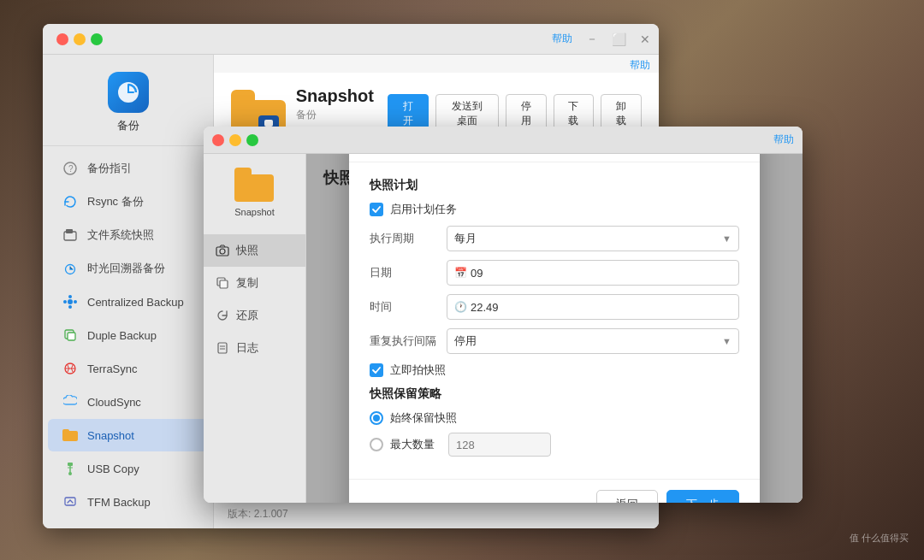 This screenshot has width=924, height=560. What do you see at coordinates (247, 315) in the screenshot?
I see `nav-restore-label: 还原` at bounding box center [247, 315].